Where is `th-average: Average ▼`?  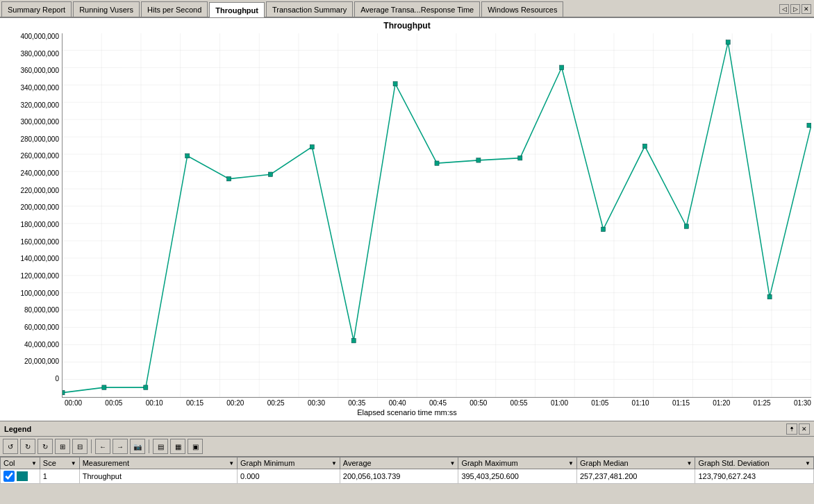
th-average: Average ▼ is located at coordinates (399, 464).